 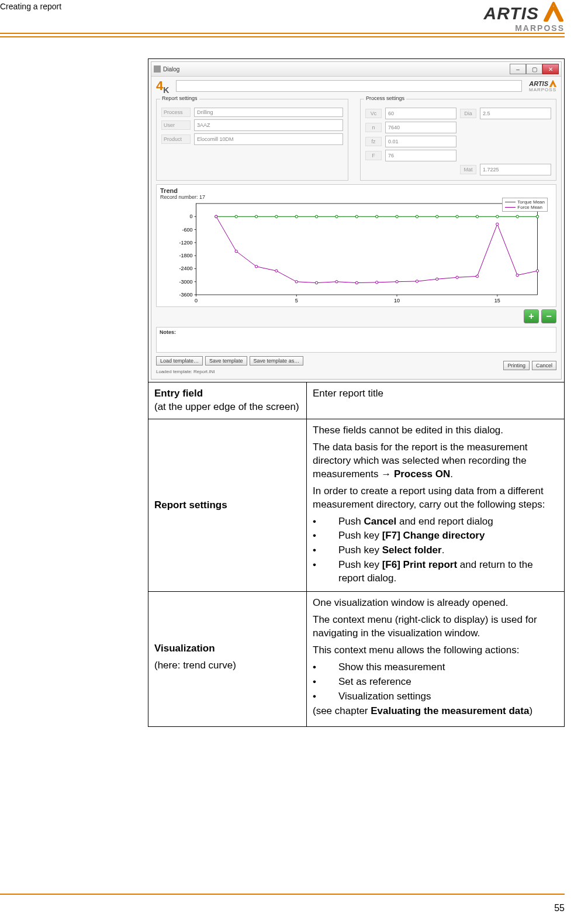 I want to click on process-select: Drilling, so click(x=269, y=112).